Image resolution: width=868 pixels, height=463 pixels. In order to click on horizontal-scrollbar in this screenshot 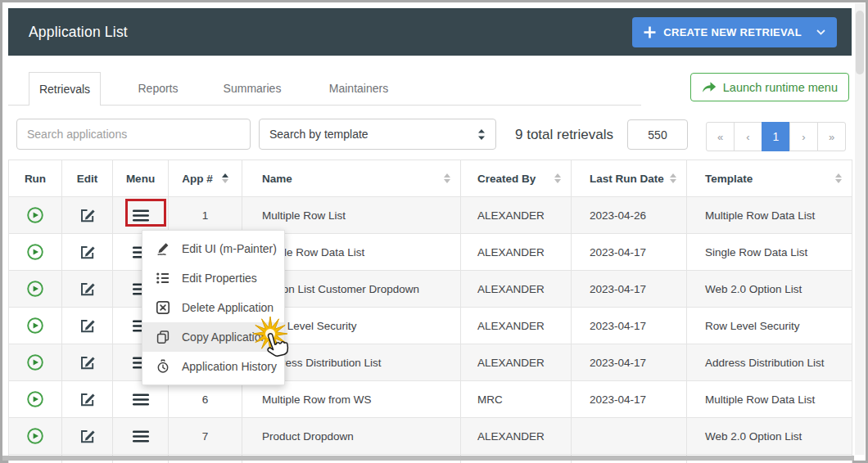, I will do `click(428, 458)`.